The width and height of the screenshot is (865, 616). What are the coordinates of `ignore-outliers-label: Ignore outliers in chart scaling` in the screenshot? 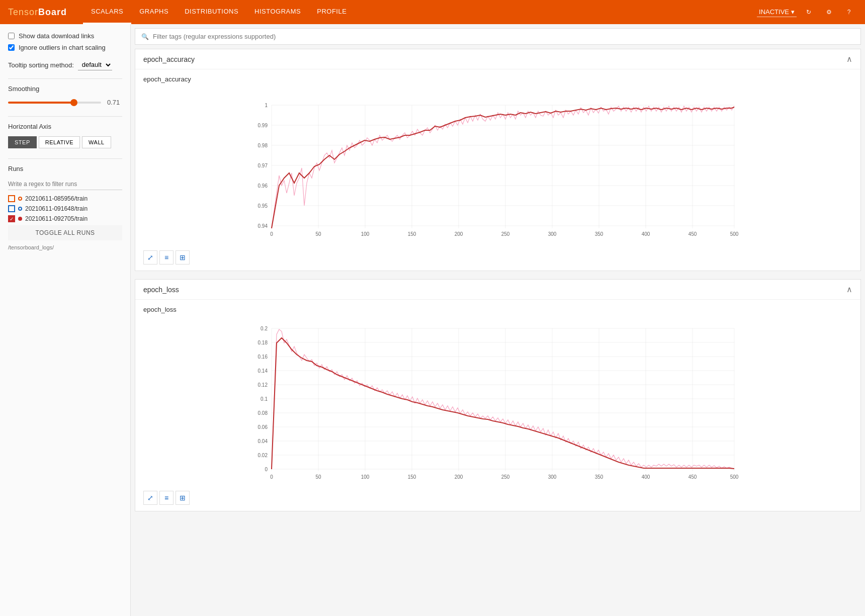 It's located at (62, 47).